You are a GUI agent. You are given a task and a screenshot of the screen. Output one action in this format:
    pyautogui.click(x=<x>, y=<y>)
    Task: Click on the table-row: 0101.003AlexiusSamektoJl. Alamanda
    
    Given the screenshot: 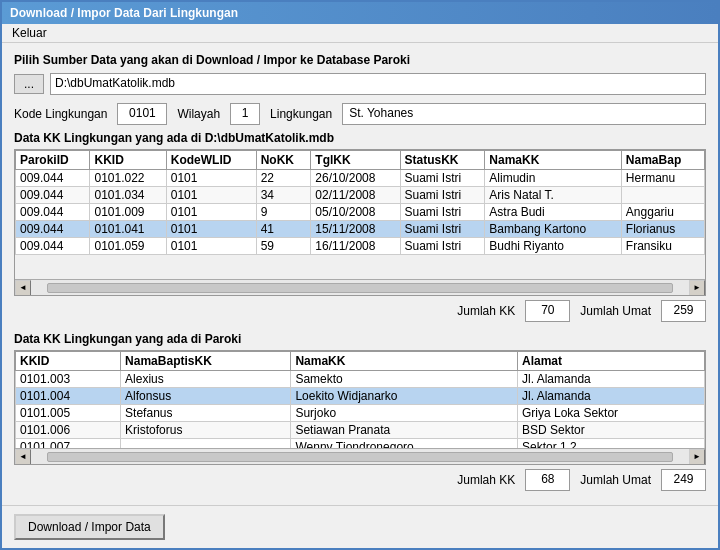 What is the action you would take?
    pyautogui.click(x=360, y=380)
    